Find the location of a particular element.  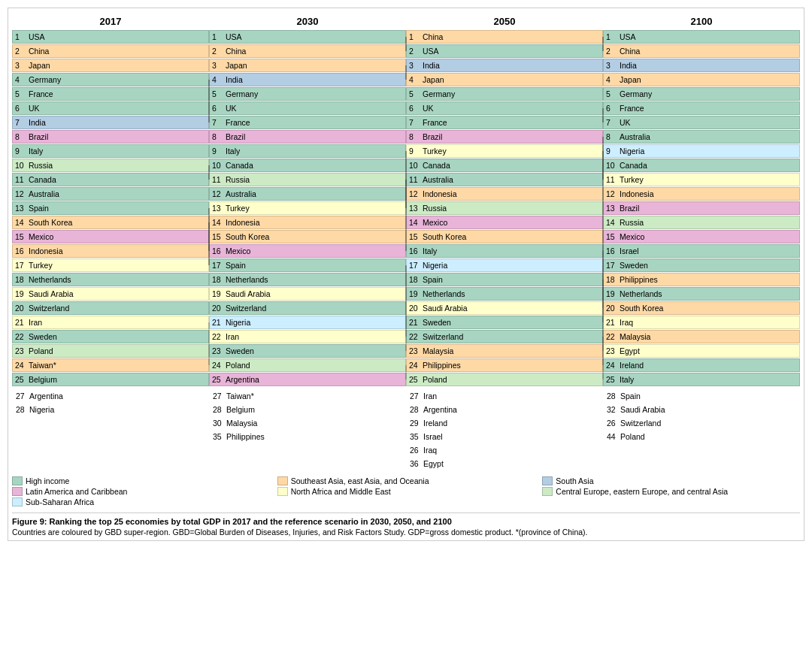

outside-list-2030: 27Taiwan*28Belgium30Malaysia35Philippine… is located at coordinates (308, 416).